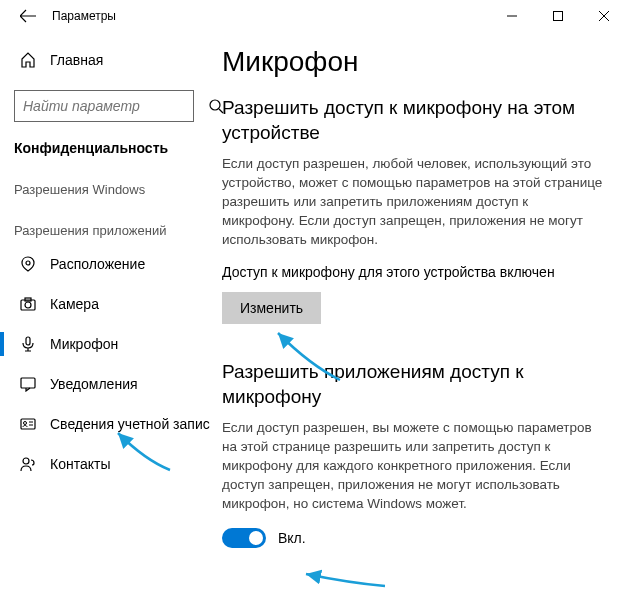 This screenshot has height=600, width=627. I want to click on window-title: Параметры, so click(84, 16).